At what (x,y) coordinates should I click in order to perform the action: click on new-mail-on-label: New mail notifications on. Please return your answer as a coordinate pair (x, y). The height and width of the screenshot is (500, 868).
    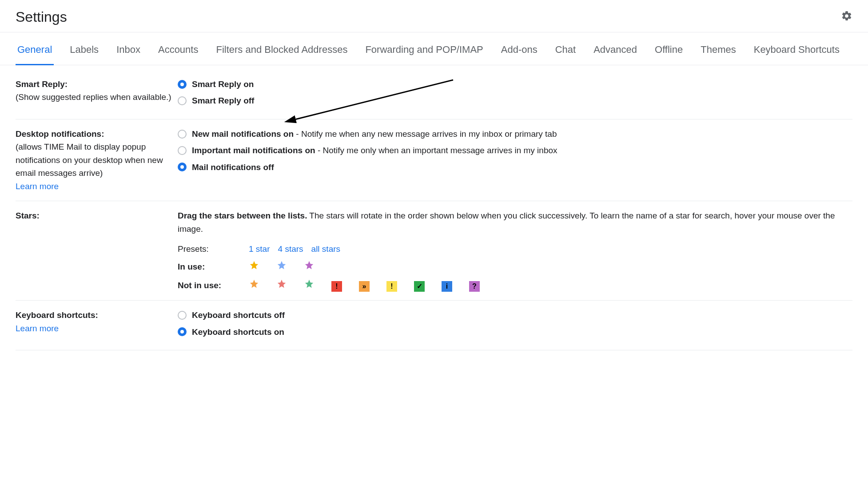
    Looking at the image, I should click on (243, 134).